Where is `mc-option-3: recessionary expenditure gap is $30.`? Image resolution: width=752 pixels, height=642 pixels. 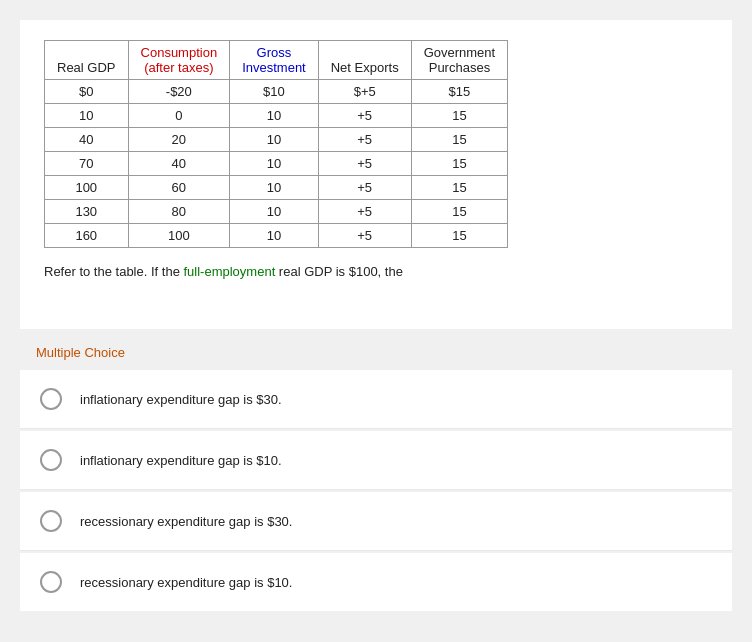 mc-option-3: recessionary expenditure gap is $30. is located at coordinates (376, 522).